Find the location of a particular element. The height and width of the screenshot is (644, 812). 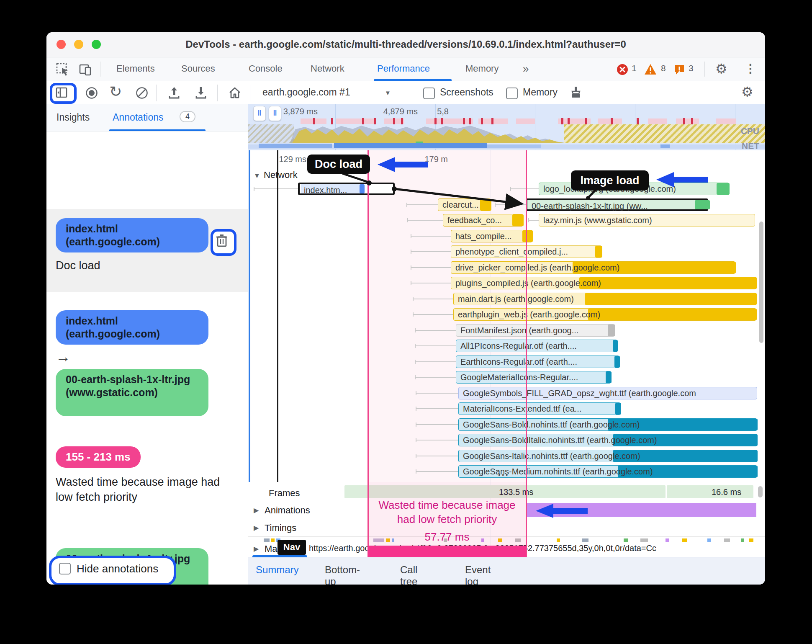

trash-icon is located at coordinates (222, 241).